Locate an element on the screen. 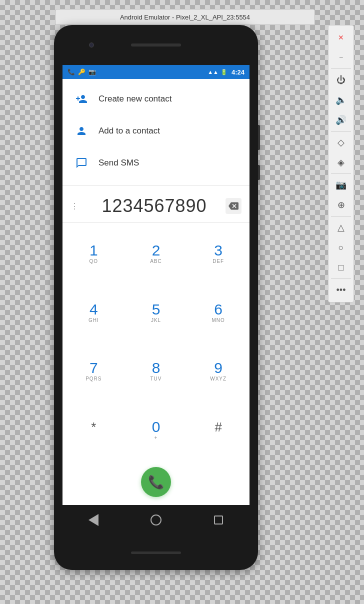 The image size is (364, 604). delete-button is located at coordinates (234, 206).